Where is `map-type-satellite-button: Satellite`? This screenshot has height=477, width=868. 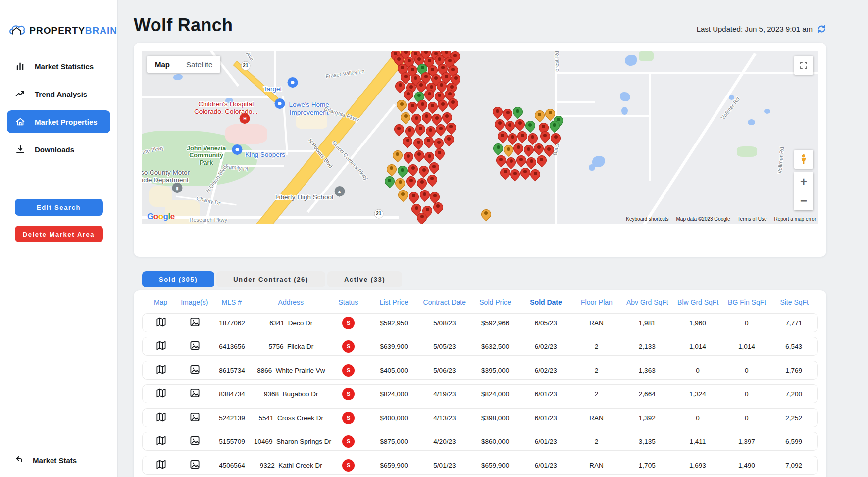
map-type-satellite-button: Satellite is located at coordinates (199, 64).